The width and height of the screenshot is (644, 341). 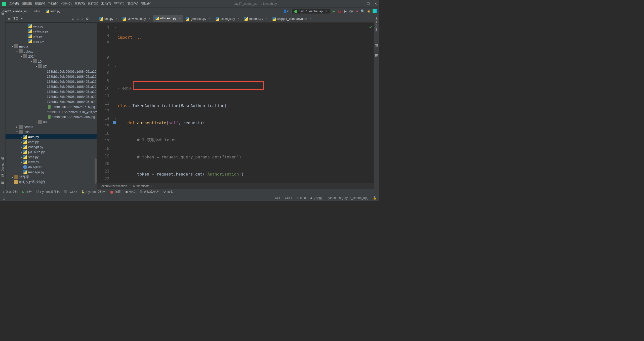 I want to click on tree-item: ▸08, so click(x=51, y=122).